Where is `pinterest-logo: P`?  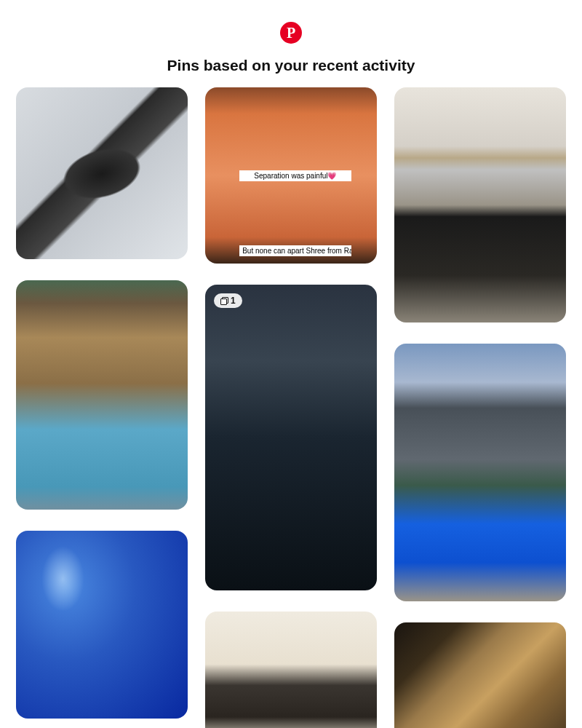
pinterest-logo: P is located at coordinates (291, 33).